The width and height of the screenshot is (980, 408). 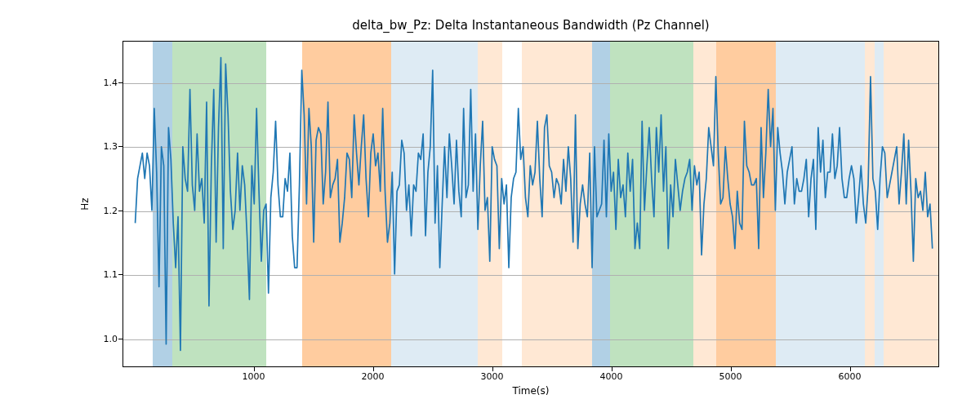 What do you see at coordinates (111, 211) in the screenshot?
I see `y-tick-label: 1.2` at bounding box center [111, 211].